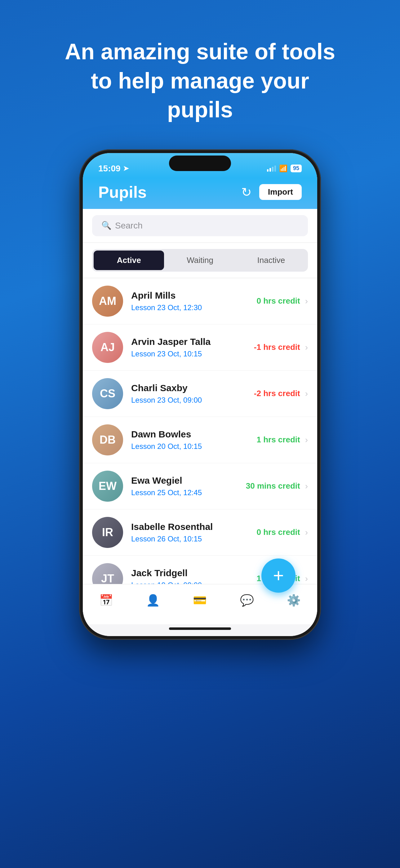 Image resolution: width=400 pixels, height=868 pixels. I want to click on refresh-icon: ↻, so click(246, 192).